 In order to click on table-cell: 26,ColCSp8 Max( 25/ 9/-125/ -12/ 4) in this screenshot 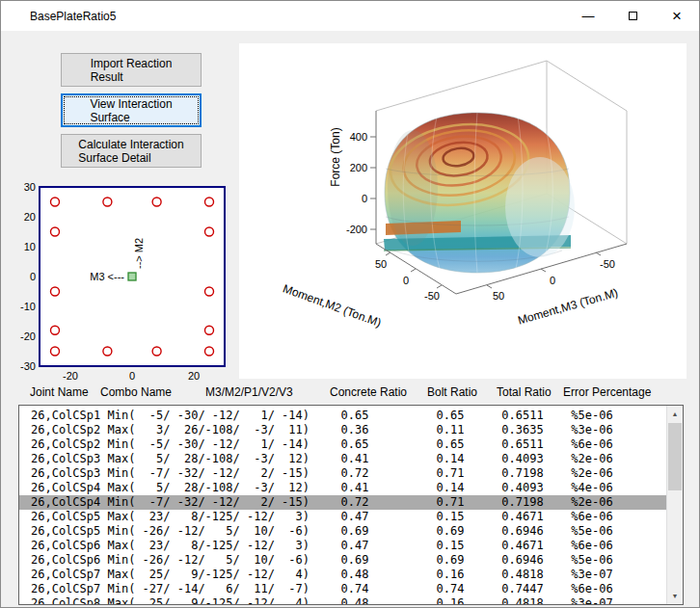, I will do `click(170, 600)`.